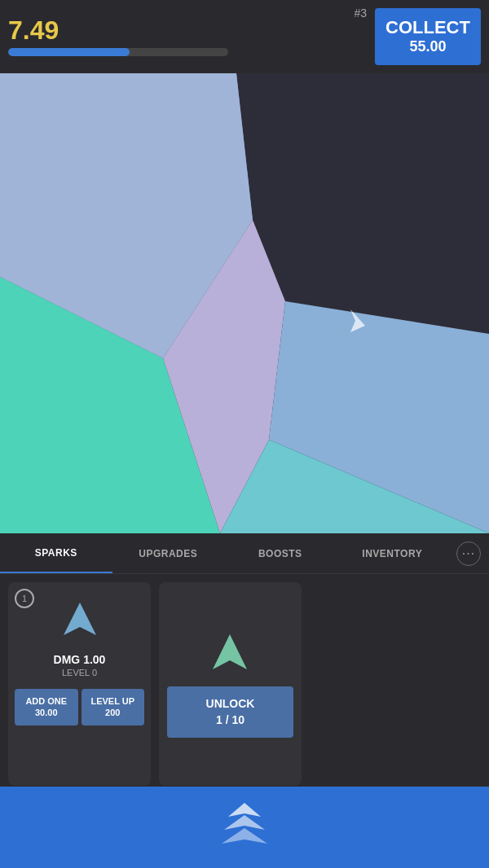 Image resolution: width=489 pixels, height=868 pixels. I want to click on add-one-button: ADD ONE 30.00, so click(46, 707).